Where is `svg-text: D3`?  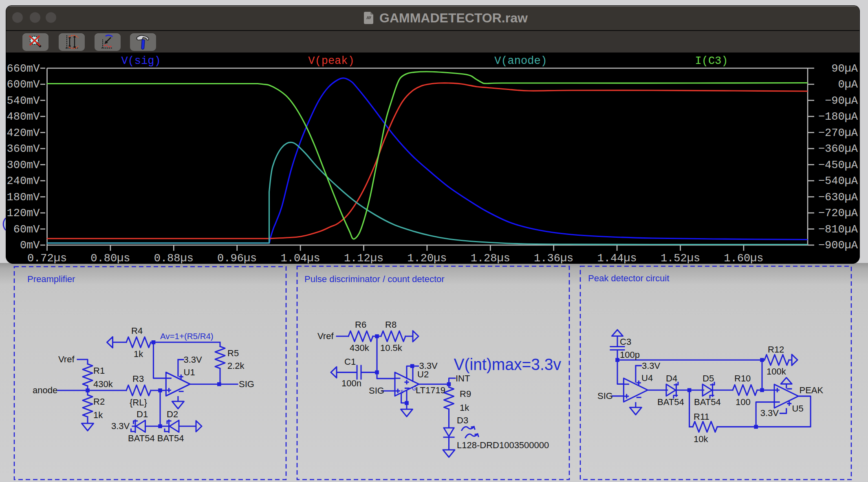
svg-text: D3 is located at coordinates (463, 420).